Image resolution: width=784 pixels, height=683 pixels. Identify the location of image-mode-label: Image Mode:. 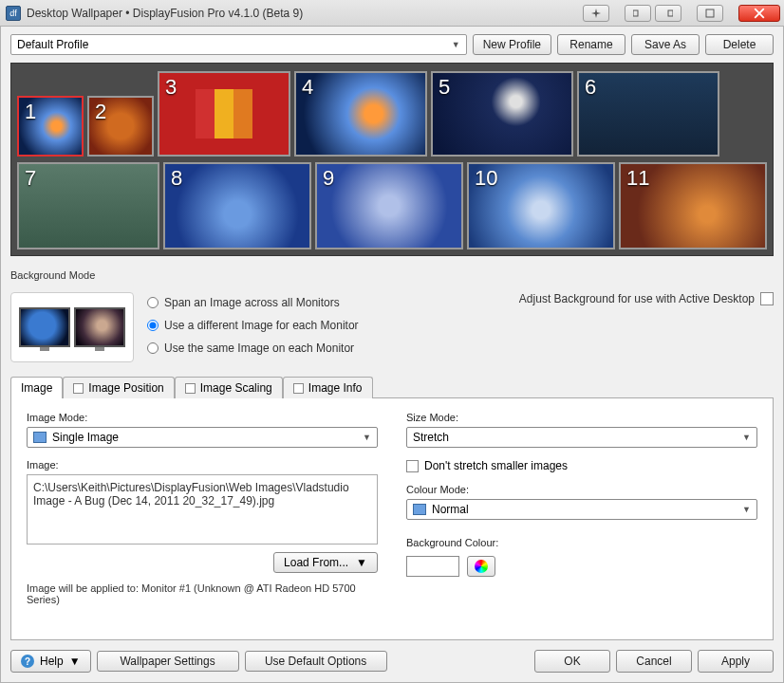
(202, 417).